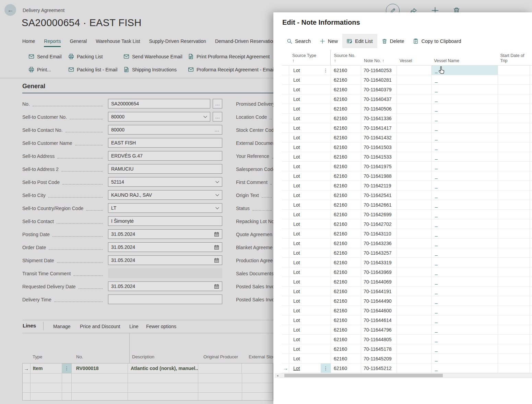 The image size is (532, 404). What do you see at coordinates (379, 89) in the screenshot?
I see `cell-note-no: 70-11640379` at bounding box center [379, 89].